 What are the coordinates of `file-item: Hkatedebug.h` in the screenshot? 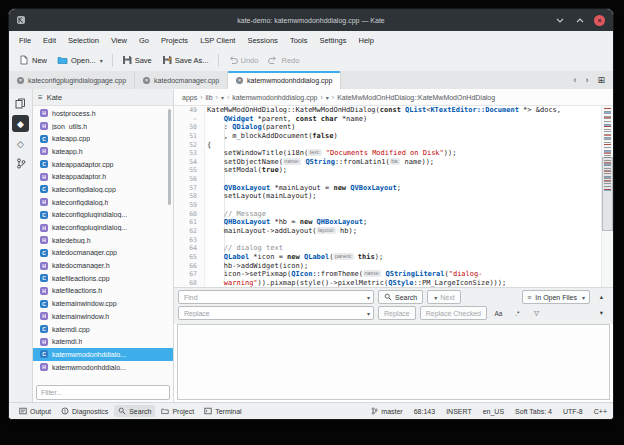 It's located at (103, 240).